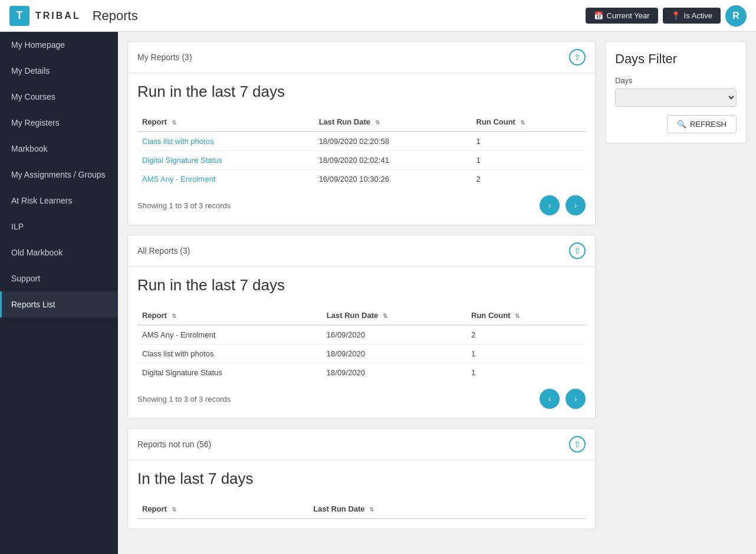 The width and height of the screenshot is (756, 554). I want to click on sidebar-item-my-assignments-groups: My Assignments / Groups, so click(59, 175).